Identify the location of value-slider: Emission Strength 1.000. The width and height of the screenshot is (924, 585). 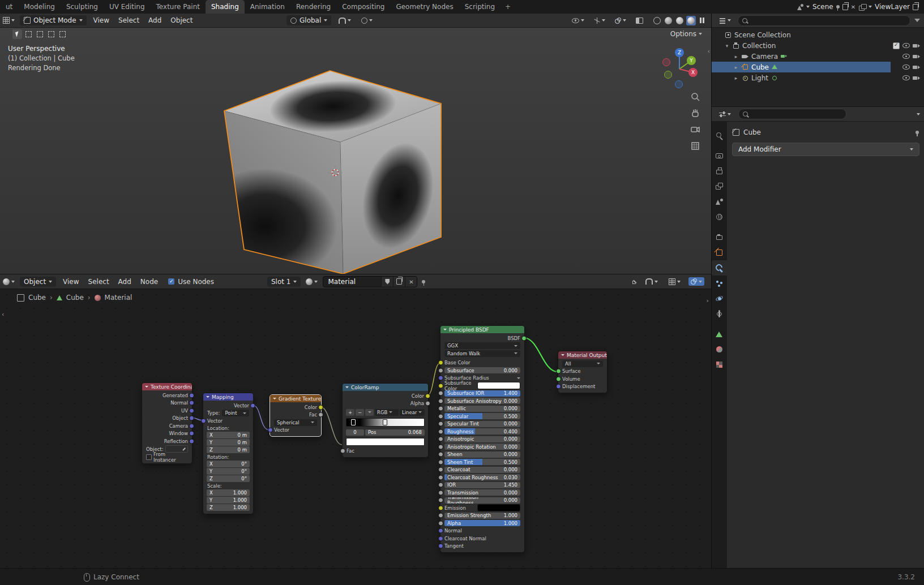
(482, 516).